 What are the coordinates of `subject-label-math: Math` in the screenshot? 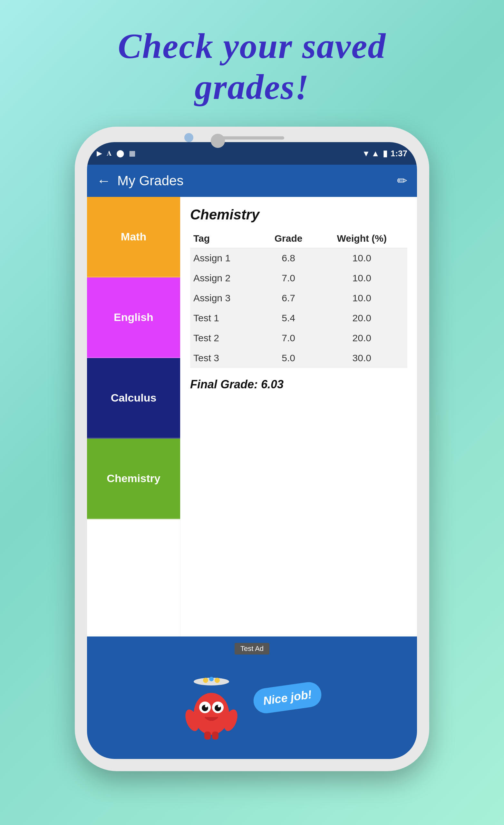 It's located at (134, 237).